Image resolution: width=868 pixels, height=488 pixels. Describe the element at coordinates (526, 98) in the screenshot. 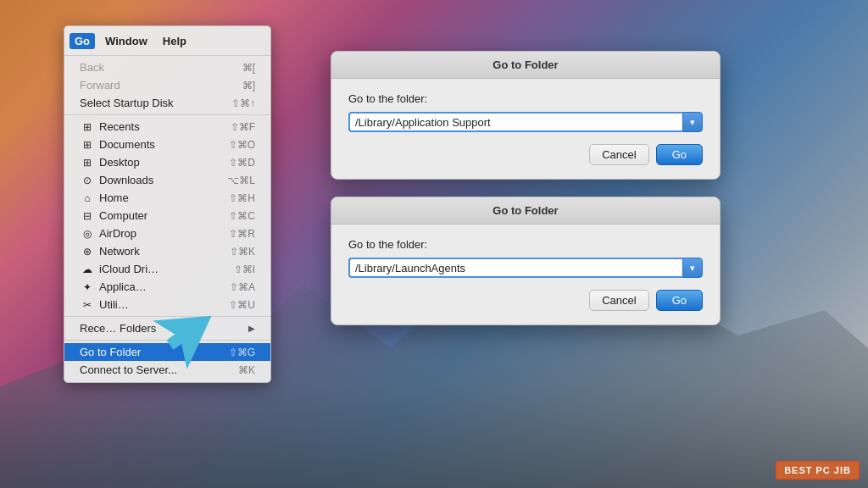

I see `dialog1-label: Go to the folder:` at that location.